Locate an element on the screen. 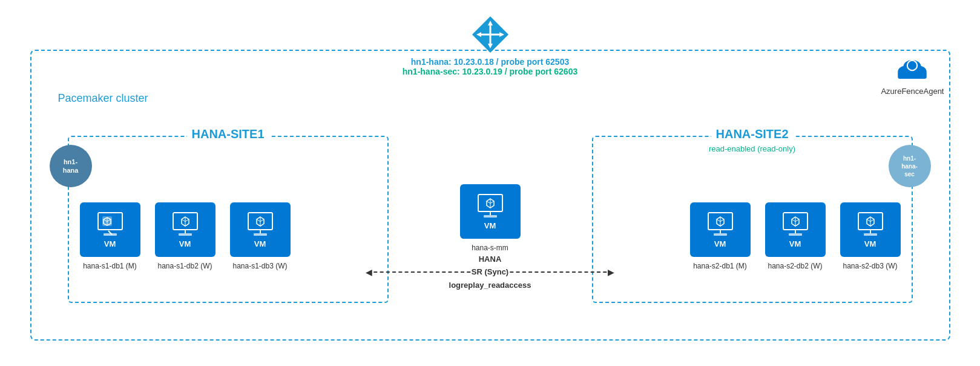  node-badge-site1: hn1-hana is located at coordinates (71, 166).